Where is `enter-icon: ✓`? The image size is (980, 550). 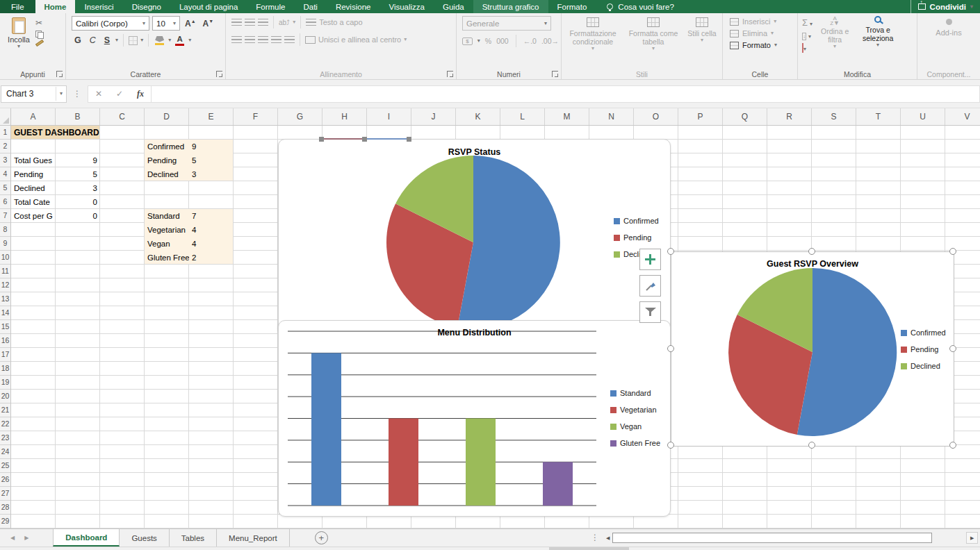 enter-icon: ✓ is located at coordinates (120, 94).